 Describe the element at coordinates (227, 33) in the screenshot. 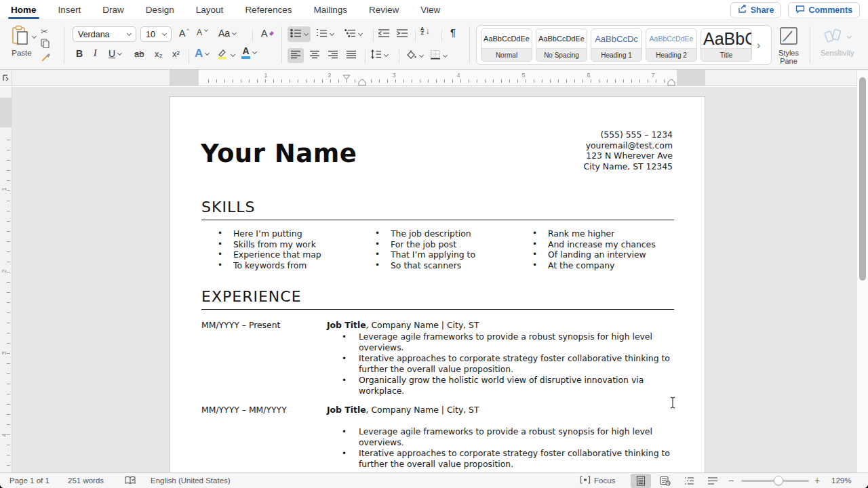

I see `change-case-button: Aa` at that location.